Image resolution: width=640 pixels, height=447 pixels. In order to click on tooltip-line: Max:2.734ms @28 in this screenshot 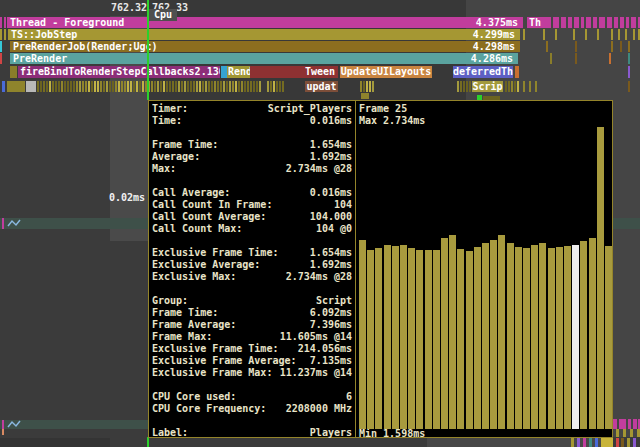, I will do `click(252, 169)`.